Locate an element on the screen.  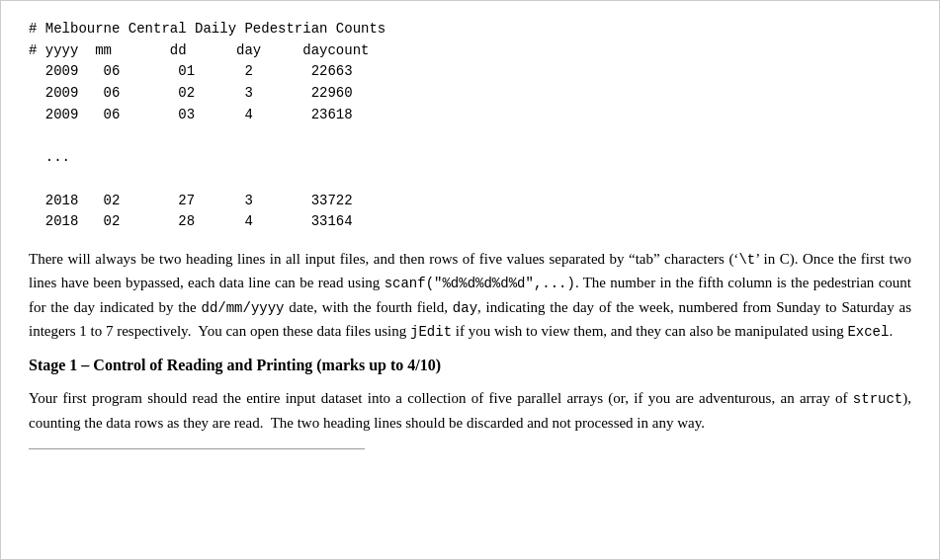
paragraph-2: Your first program should read the entir… is located at coordinates (470, 410).